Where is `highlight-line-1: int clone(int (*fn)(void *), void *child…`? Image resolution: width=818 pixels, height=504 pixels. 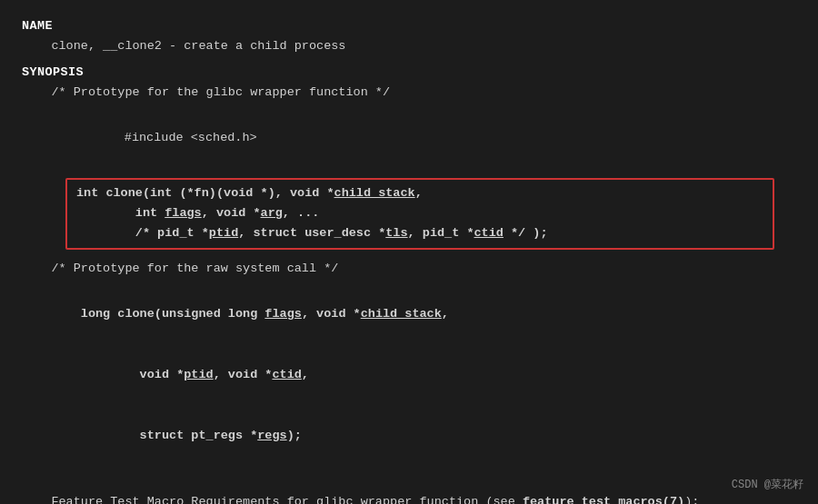
highlight-line-1: int clone(int (*fn)(void *), void *child… is located at coordinates (420, 193).